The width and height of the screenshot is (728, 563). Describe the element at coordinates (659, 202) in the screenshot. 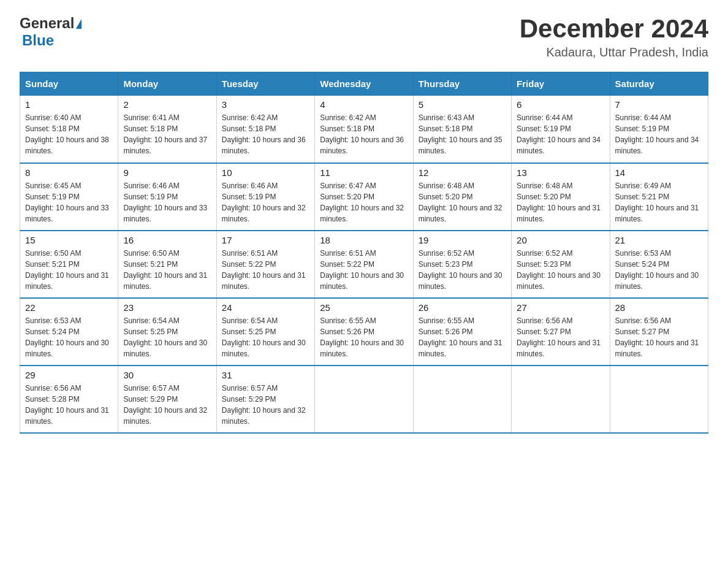

I see `day-info: Sunrise: 6:49 AMSunset: 5:21 PMDaylight:…` at that location.